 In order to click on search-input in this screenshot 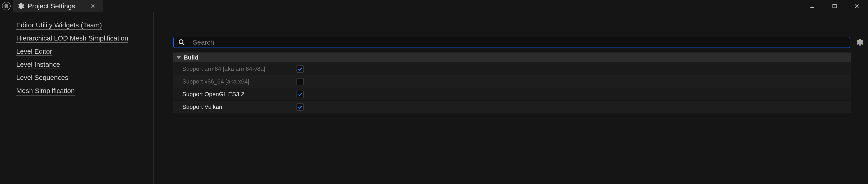, I will do `click(519, 42)`.